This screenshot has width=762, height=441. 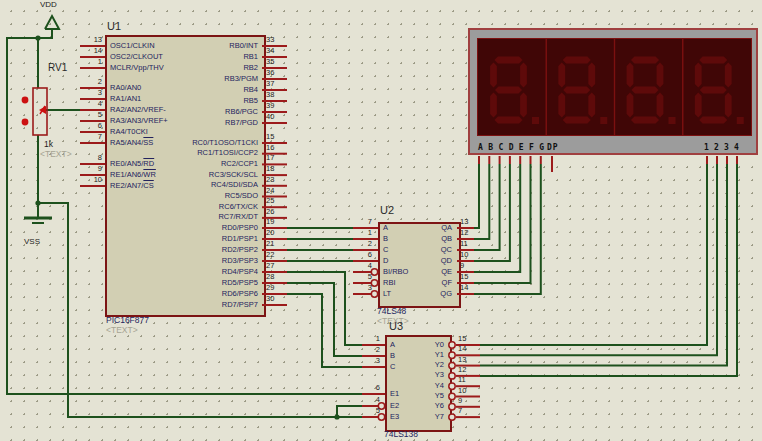 What do you see at coordinates (462, 370) in the screenshot?
I see `pin-number: 12` at bounding box center [462, 370].